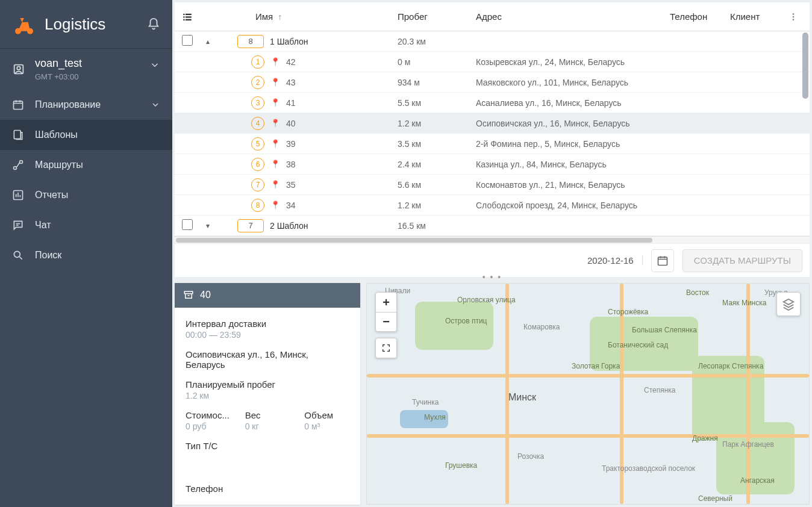 The height and width of the screenshot is (507, 812). What do you see at coordinates (492, 144) in the screenshot?
I see `stop-row: 5 📍 39 3.5 км 2-й Фомина пер., 5, Минск,…` at bounding box center [492, 144].